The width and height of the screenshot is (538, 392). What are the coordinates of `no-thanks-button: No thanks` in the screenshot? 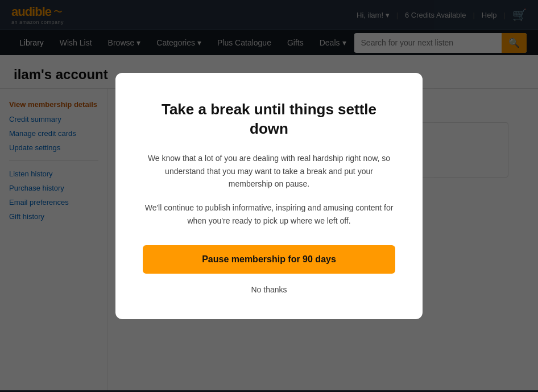 It's located at (269, 290).